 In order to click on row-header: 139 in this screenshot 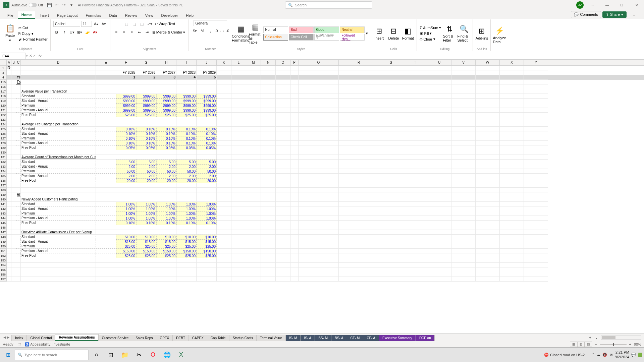, I will do `click(3, 195)`.